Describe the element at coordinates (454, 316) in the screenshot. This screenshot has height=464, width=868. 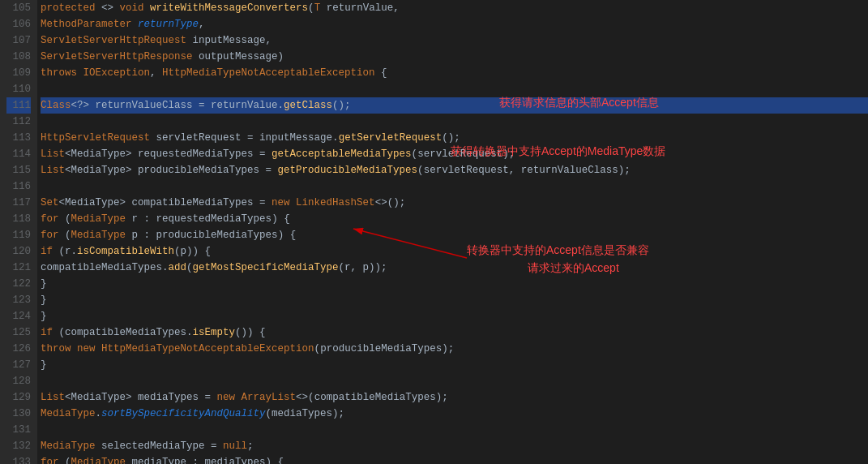
I see `code-line-124: }` at that location.